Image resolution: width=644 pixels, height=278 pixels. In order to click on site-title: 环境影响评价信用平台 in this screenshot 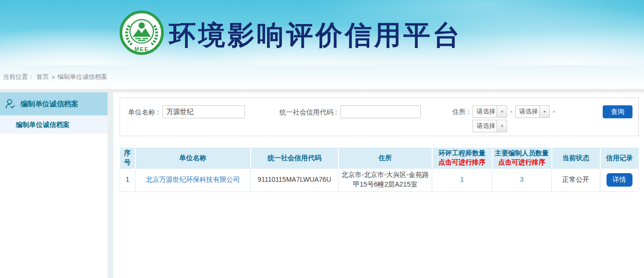, I will do `click(316, 36)`.